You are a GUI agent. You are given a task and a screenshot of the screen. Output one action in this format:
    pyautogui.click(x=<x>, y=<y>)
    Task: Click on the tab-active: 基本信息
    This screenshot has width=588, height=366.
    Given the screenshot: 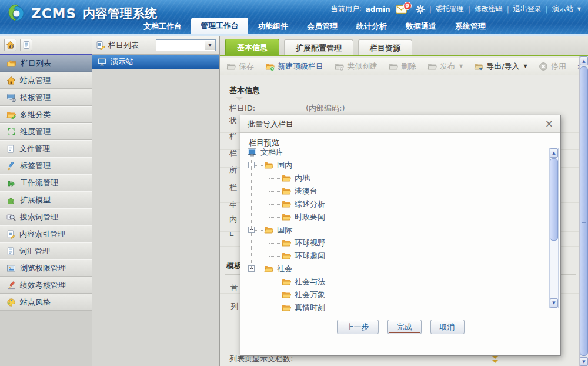 What is the action you would take?
    pyautogui.click(x=252, y=47)
    